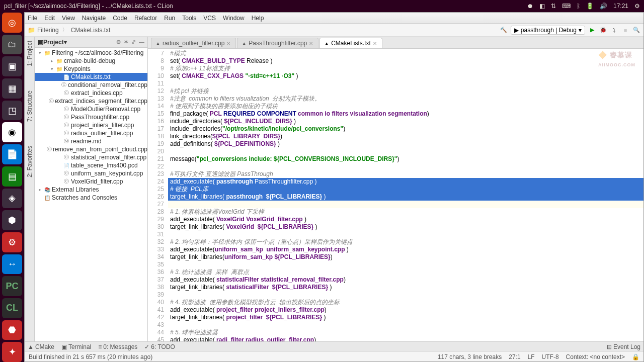 This screenshot has height=362, width=644. What do you see at coordinates (193, 43) in the screenshot?
I see `editor-tab: ▲radius_outlier_filter.cpp✕` at bounding box center [193, 43].